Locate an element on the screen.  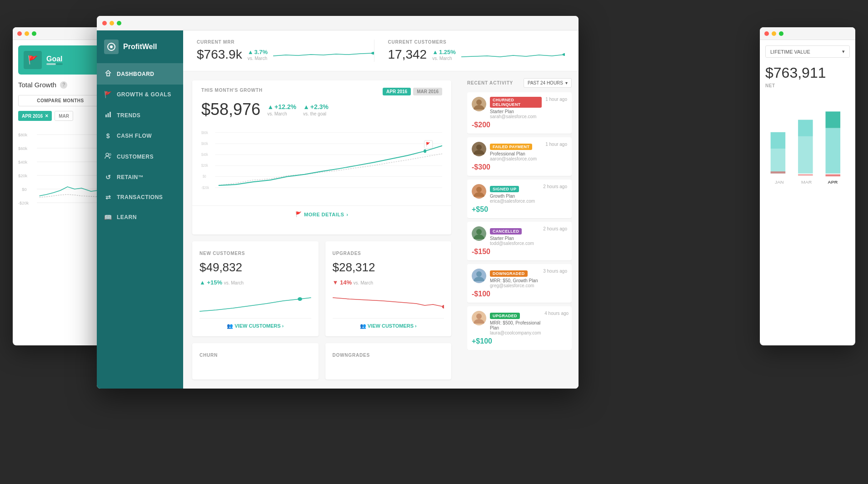
right-window-body: LIFETIME VALUE ▾ $763,911 NET JAN MA is located at coordinates (808, 115).